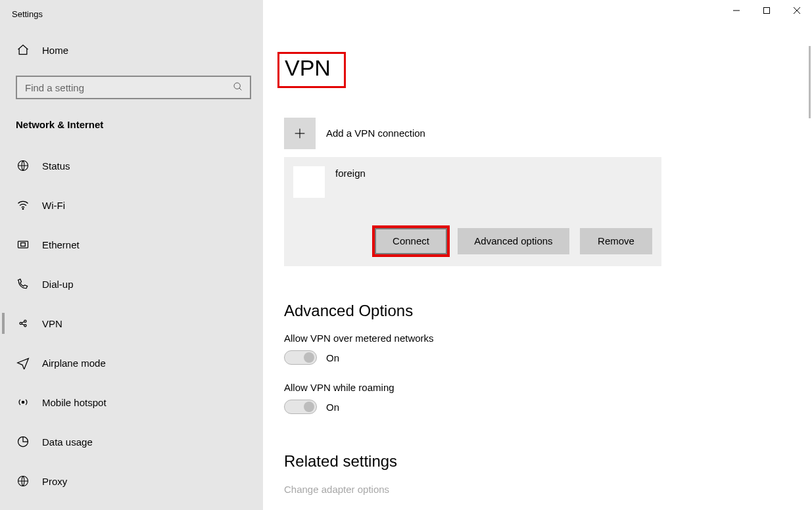 The width and height of the screenshot is (812, 510). What do you see at coordinates (300, 407) in the screenshot?
I see `toggle-roaming` at bounding box center [300, 407].